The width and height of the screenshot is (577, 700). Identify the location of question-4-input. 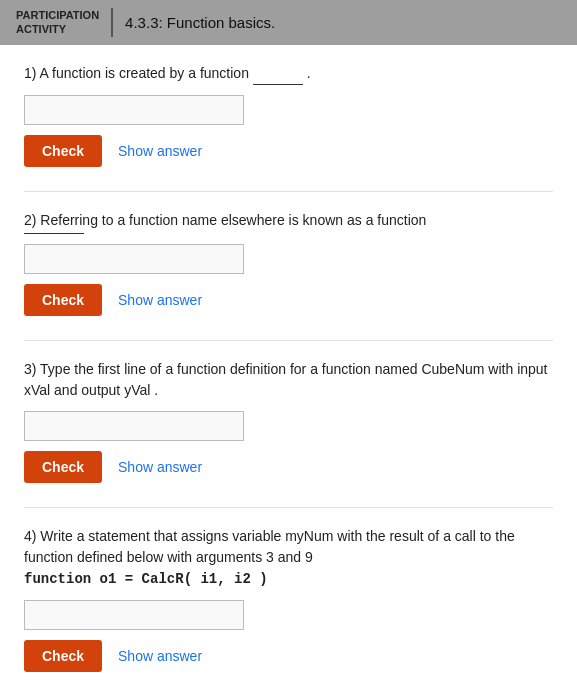
(134, 615).